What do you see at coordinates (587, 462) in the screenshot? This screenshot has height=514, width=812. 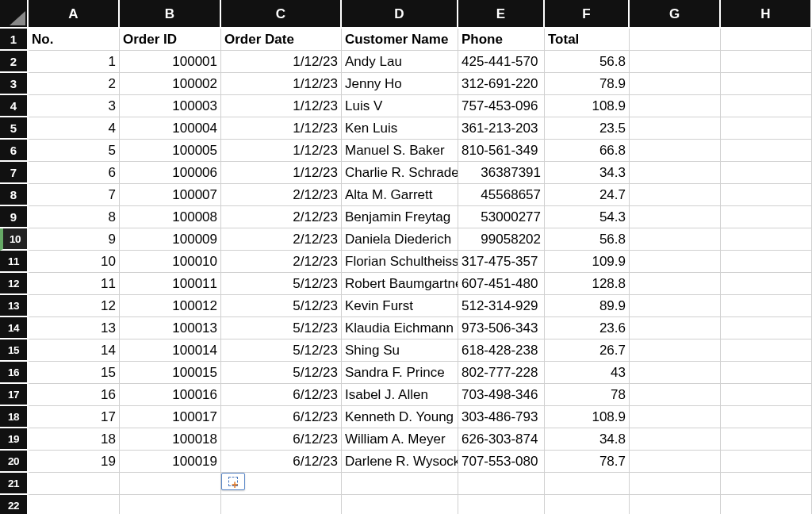 I see `cell-total: 78.7` at bounding box center [587, 462].